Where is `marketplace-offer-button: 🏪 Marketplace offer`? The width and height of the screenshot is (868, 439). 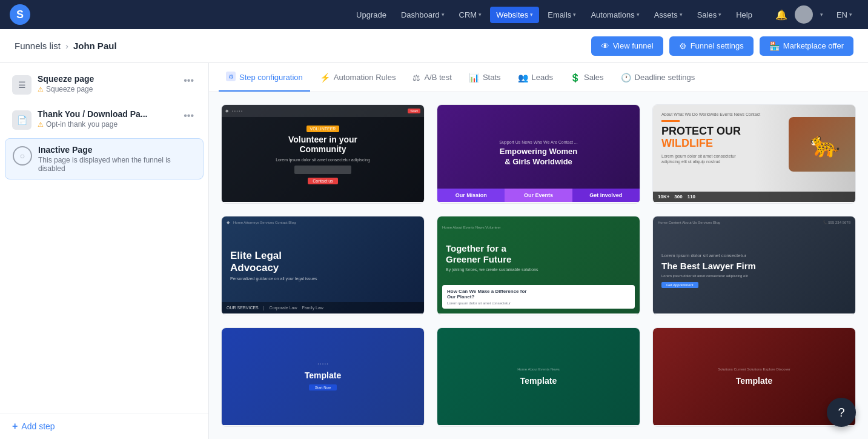 marketplace-offer-button: 🏪 Marketplace offer is located at coordinates (807, 46).